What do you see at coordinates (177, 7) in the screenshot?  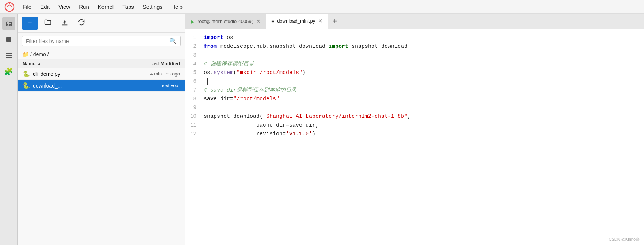 I see `menu-help: Help` at bounding box center [177, 7].